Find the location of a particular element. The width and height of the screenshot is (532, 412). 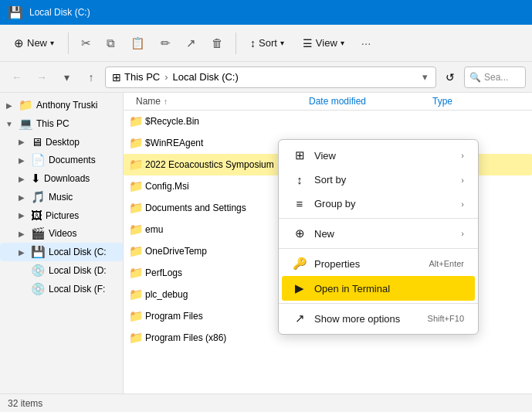

sort-icon: ↕ is located at coordinates (253, 43).